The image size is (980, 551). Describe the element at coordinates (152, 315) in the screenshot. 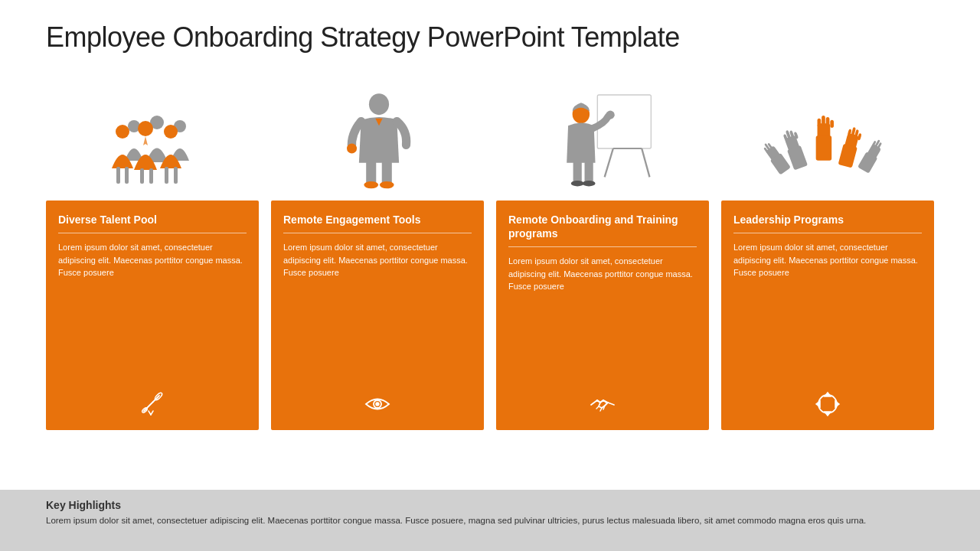

I see `card-diverse-talent: Diverse Talent Pool Lorem ipsum dolor si…` at that location.